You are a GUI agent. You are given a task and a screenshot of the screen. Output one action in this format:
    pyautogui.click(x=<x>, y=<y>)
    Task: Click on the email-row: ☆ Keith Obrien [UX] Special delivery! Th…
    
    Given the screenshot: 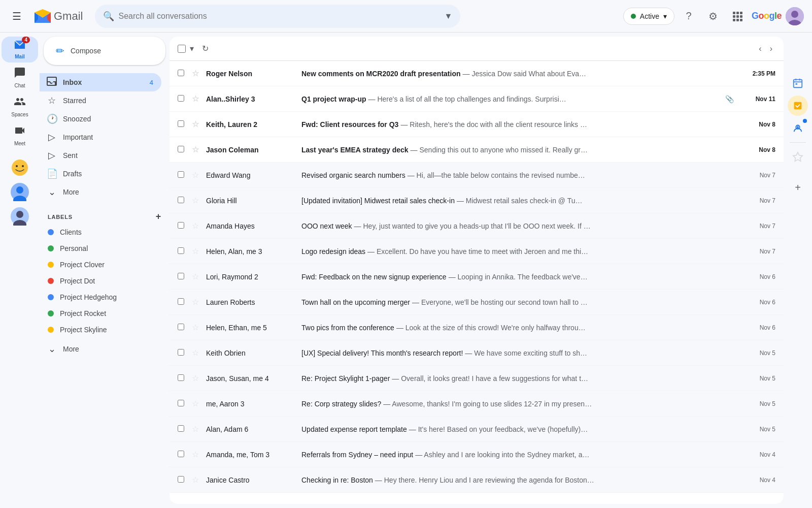 What is the action you would take?
    pyautogui.click(x=477, y=353)
    